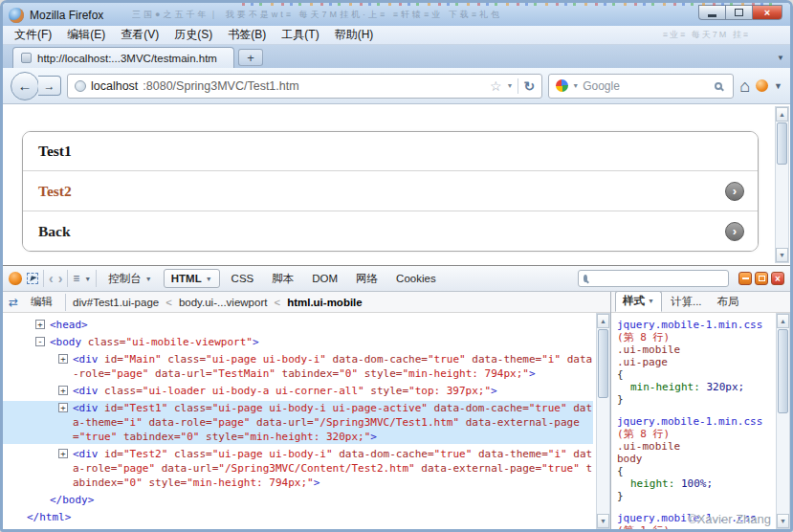 The image size is (793, 532). What do you see at coordinates (576, 86) in the screenshot?
I see `search-engine-dropdown-icon: ▼` at bounding box center [576, 86].